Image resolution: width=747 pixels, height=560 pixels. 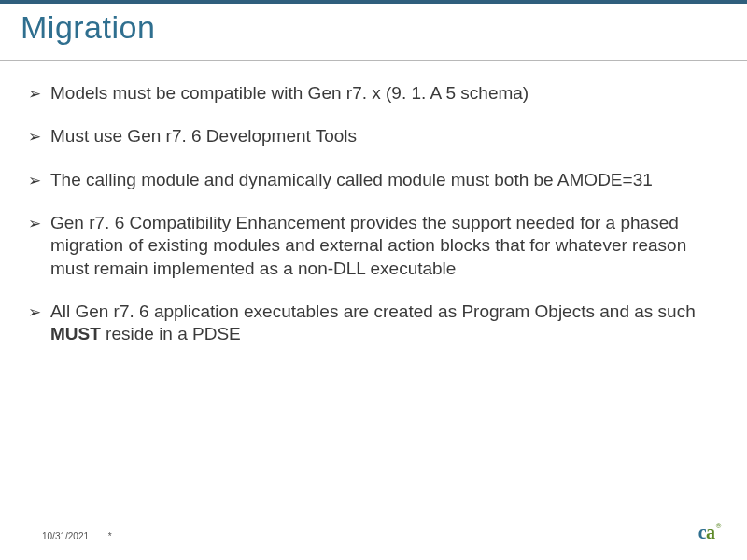 What do you see at coordinates (710, 532) in the screenshot?
I see `ca-logo: ca®` at bounding box center [710, 532].